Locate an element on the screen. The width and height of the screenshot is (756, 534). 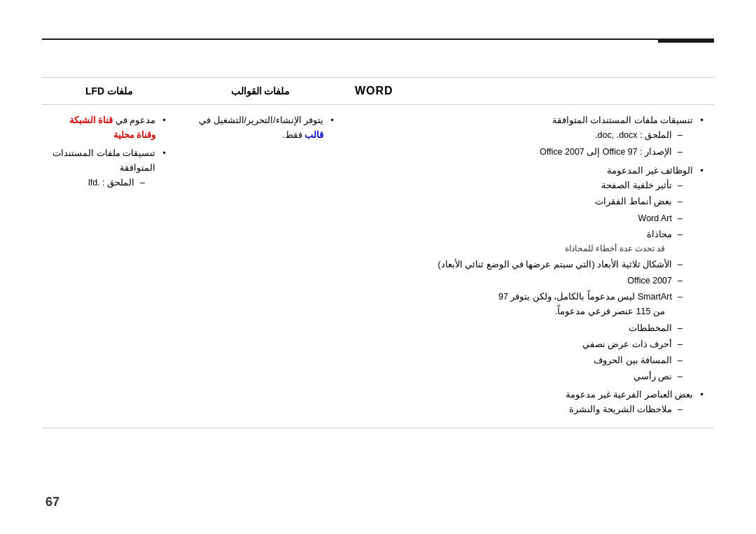
lfd-item-2: تنسيقات ملفات المستندات المتوافقة الملحق… is located at coordinates (109, 169).